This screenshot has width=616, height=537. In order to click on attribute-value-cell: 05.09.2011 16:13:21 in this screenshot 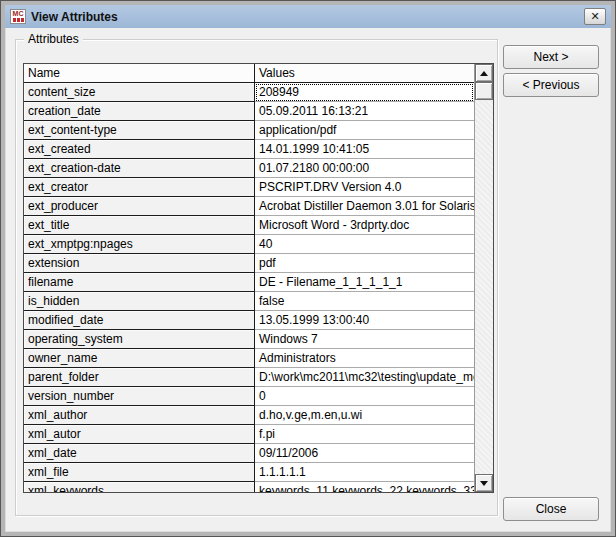, I will do `click(364, 112)`.